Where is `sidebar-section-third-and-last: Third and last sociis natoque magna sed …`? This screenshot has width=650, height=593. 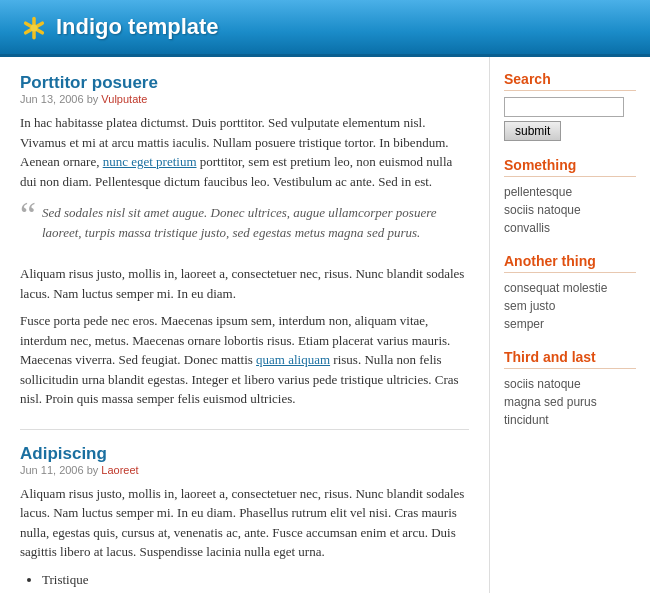
sidebar-section-third-and-last: Third and last sociis natoque magna sed … is located at coordinates (570, 389).